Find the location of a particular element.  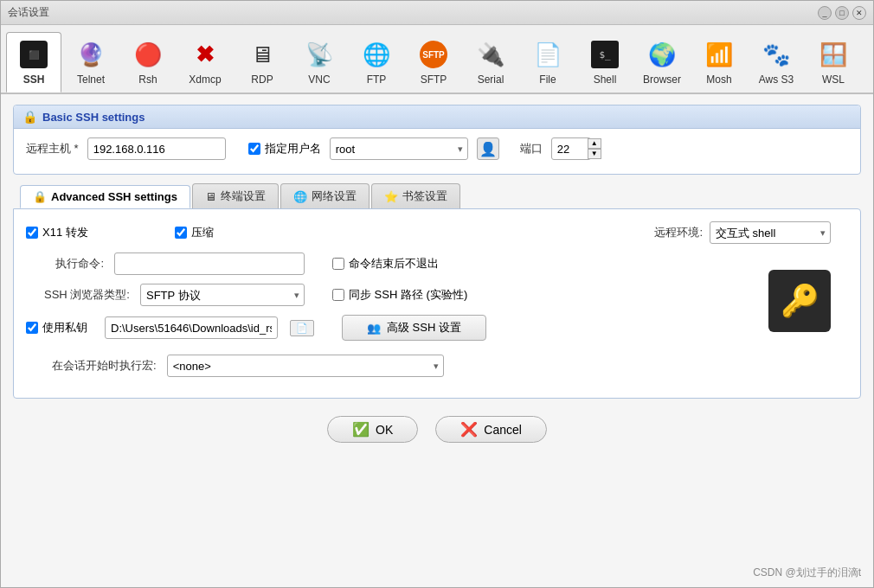

private-key-input is located at coordinates (191, 328).